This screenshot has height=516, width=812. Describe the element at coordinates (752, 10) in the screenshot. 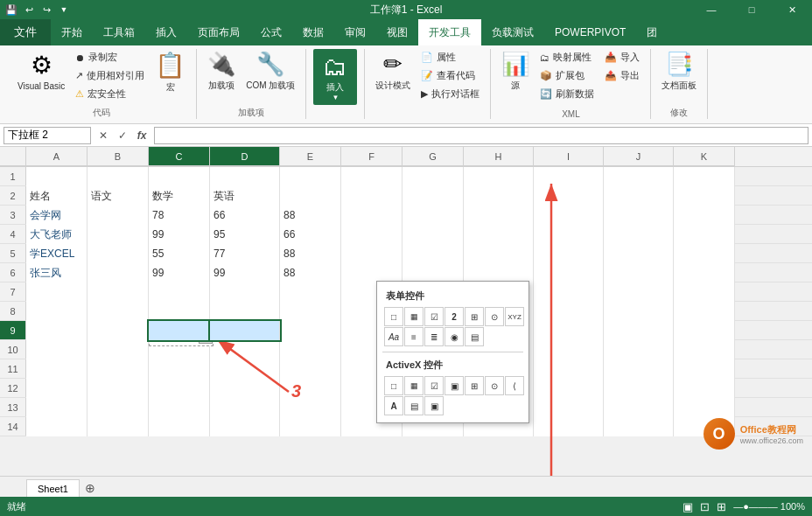

I see `maximize-btn: □` at that location.